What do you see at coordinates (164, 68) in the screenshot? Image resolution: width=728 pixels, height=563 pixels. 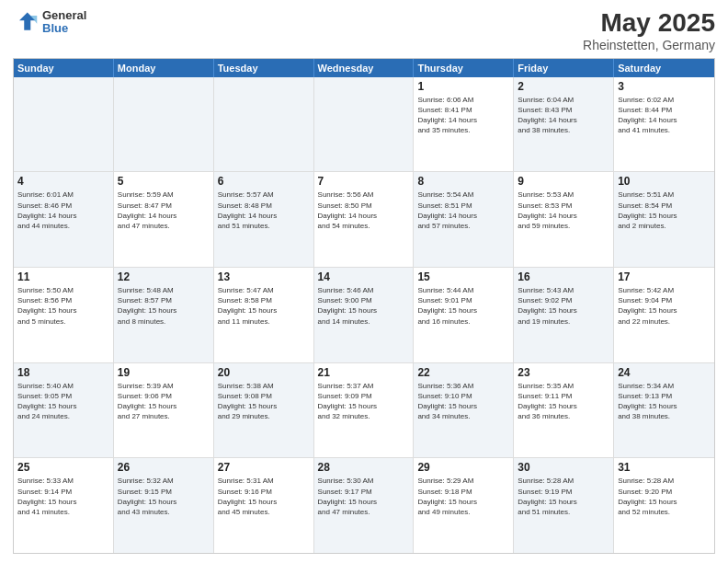 I see `header-day-monday: Monday` at bounding box center [164, 68].